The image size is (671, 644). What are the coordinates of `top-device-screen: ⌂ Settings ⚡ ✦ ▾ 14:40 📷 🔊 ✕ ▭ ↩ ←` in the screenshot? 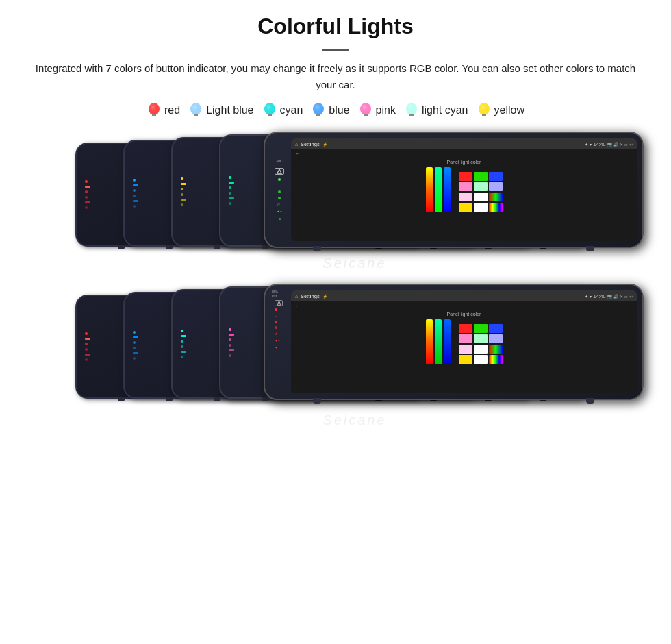 It's located at (464, 190).